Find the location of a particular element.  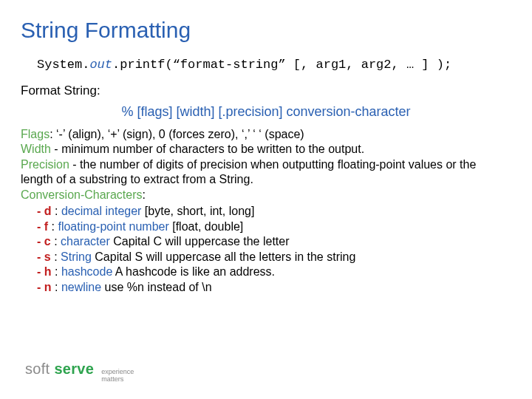

list-item: - h : hashcode A hashcode is like an add… is located at coordinates (274, 272).